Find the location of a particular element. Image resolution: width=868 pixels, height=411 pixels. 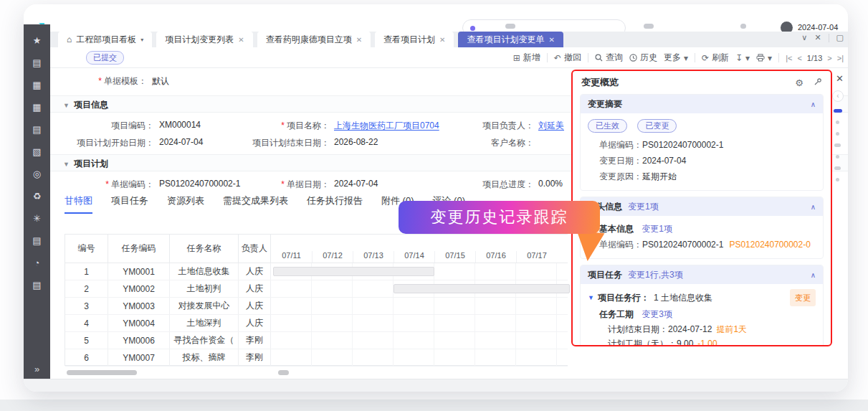

report-doc-icon: ▧ is located at coordinates (37, 152).